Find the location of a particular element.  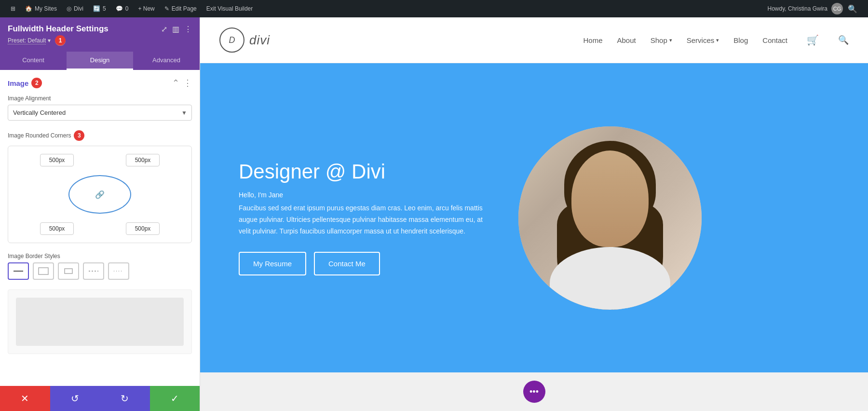

divi-item: ◎ Divi is located at coordinates (75, 9).